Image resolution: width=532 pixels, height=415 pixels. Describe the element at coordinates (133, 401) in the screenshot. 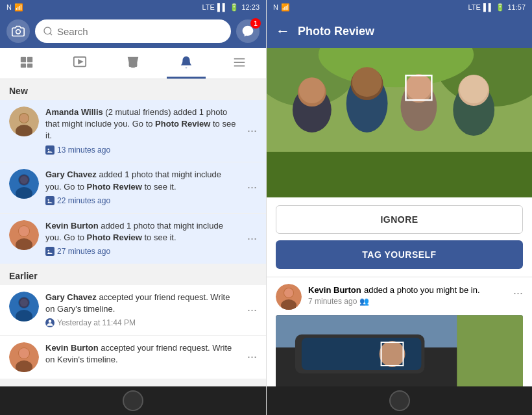

I see `home-button-left` at that location.